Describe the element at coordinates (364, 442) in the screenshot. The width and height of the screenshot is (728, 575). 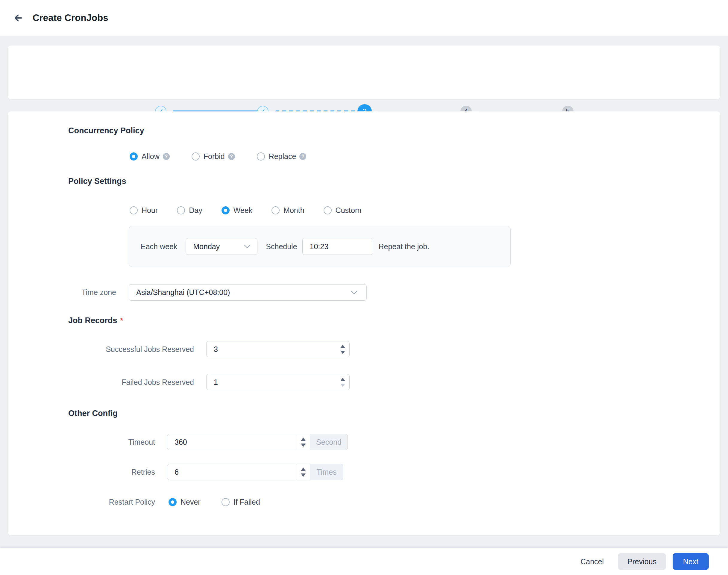
I see `timeout-row: Timeout Second` at that location.